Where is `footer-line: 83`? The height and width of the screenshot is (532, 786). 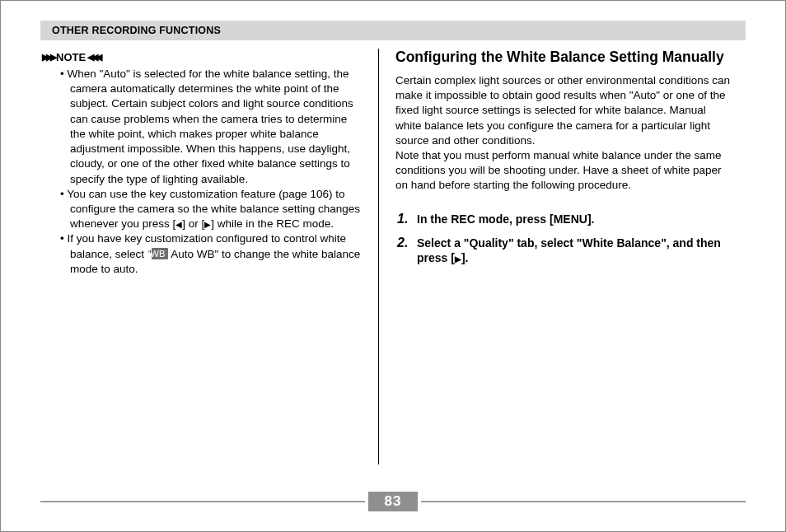
footer-line: 83 is located at coordinates (393, 502).